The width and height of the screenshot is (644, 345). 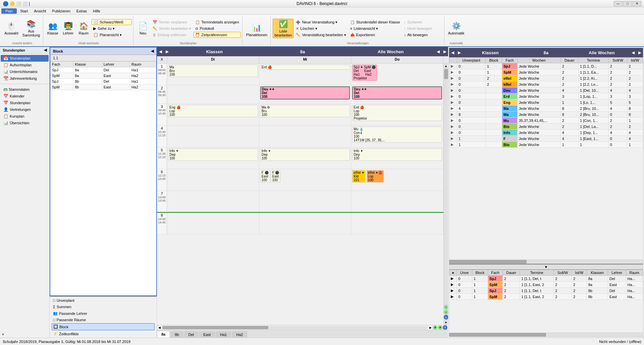 I want to click on tt-entry-f2: F ⚫East100, so click(x=276, y=176).